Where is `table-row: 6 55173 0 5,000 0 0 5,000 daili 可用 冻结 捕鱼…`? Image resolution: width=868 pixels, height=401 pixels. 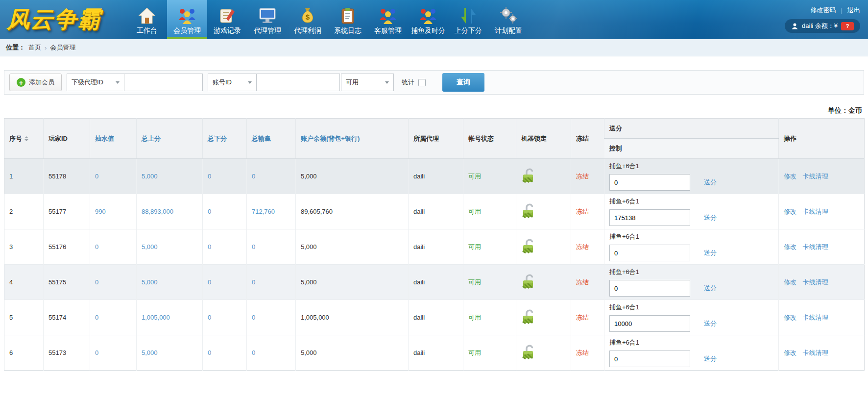 table-row: 6 55173 0 5,000 0 0 5,000 daili 可用 冻结 捕鱼… is located at coordinates (434, 353).